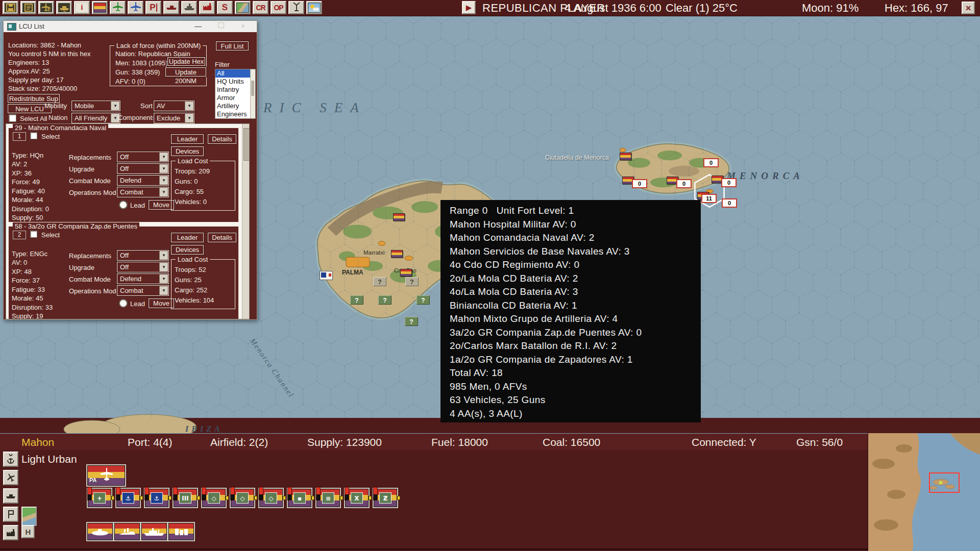 The image size is (980, 551). What do you see at coordinates (924, 492) in the screenshot?
I see `minimap` at bounding box center [924, 492].